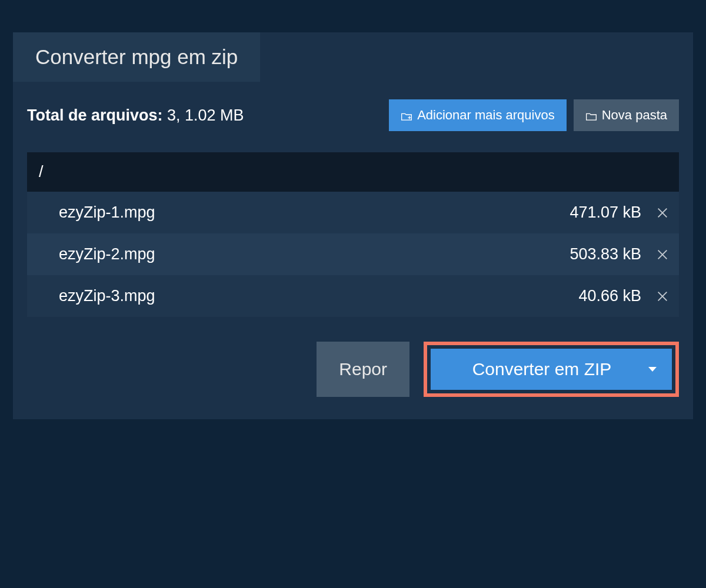  Describe the element at coordinates (107, 254) in the screenshot. I see `file-name: ezyZip-2.mpg` at that location.